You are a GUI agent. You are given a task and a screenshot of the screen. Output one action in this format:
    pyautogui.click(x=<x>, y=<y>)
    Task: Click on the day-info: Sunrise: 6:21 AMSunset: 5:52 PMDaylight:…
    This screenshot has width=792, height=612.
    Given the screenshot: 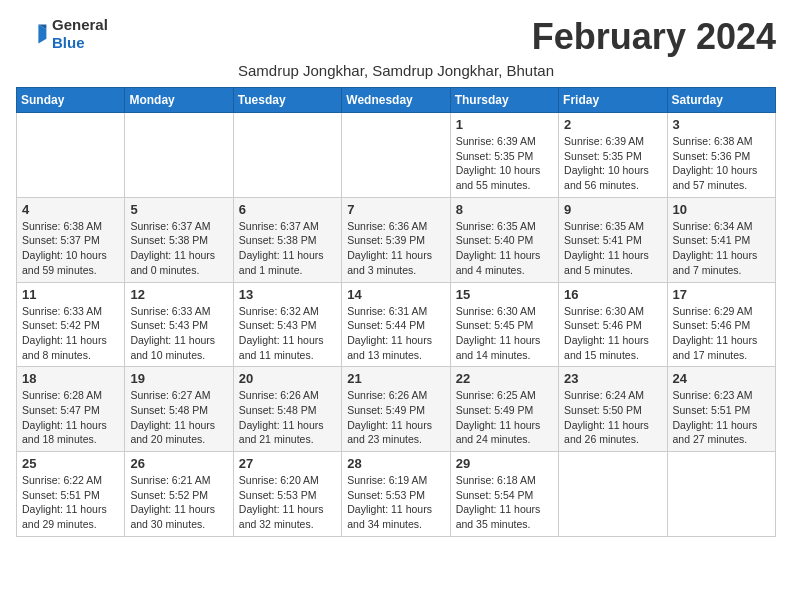 What is the action you would take?
    pyautogui.click(x=178, y=502)
    